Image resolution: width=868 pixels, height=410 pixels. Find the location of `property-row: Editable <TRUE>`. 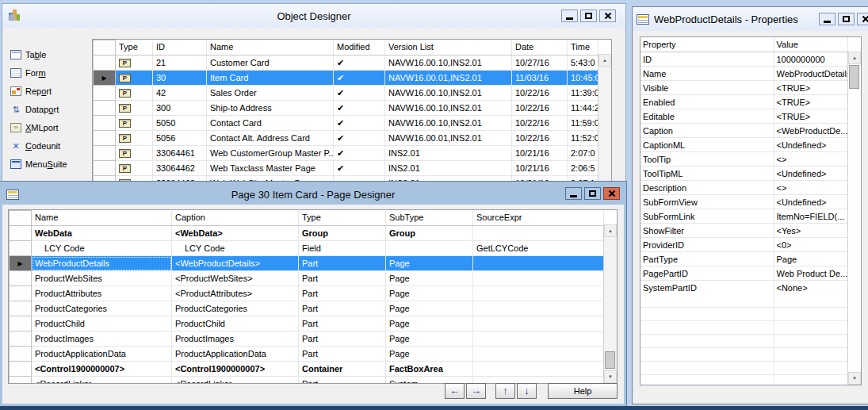

property-row: Editable <TRUE> is located at coordinates (744, 117).